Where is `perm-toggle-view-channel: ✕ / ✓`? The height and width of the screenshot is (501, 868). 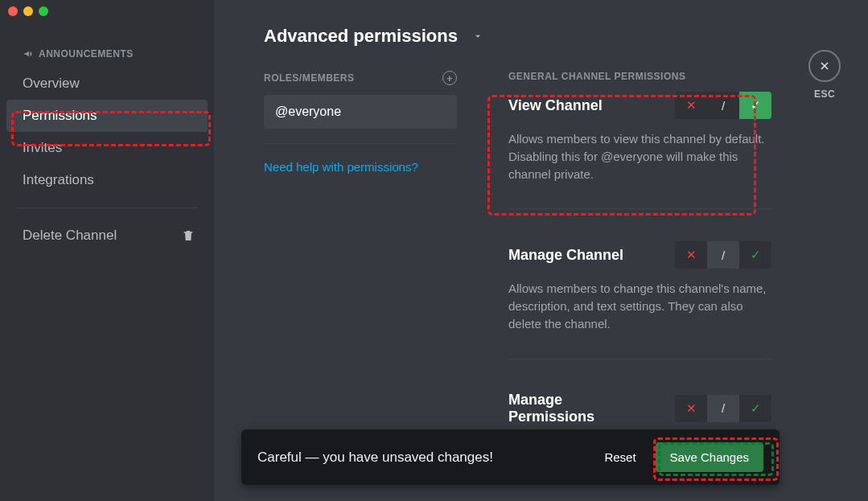 perm-toggle-view-channel: ✕ / ✓ is located at coordinates (723, 105).